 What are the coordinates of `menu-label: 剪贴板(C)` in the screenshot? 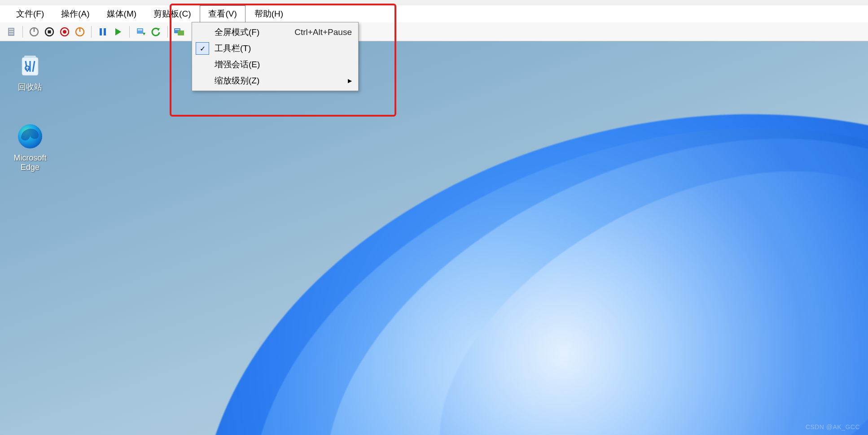 It's located at (172, 14).